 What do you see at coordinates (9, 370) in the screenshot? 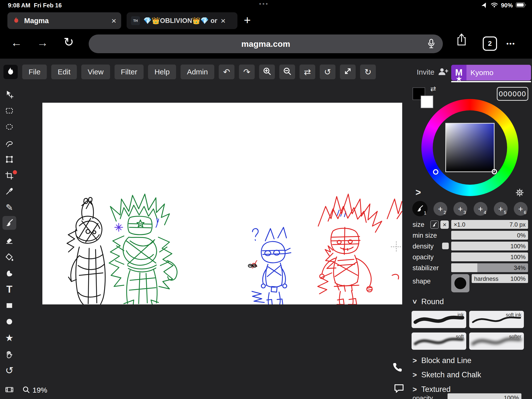
I see `history-tool-button: ↺` at bounding box center [9, 370].